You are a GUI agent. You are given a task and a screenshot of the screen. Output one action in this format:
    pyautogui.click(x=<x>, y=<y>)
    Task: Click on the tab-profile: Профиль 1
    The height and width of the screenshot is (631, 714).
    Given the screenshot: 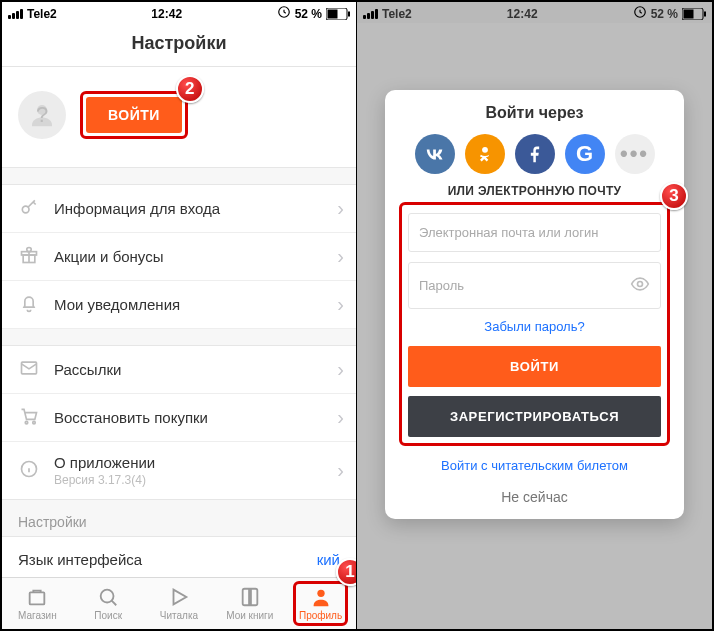 What is the action you would take?
    pyautogui.click(x=320, y=604)
    